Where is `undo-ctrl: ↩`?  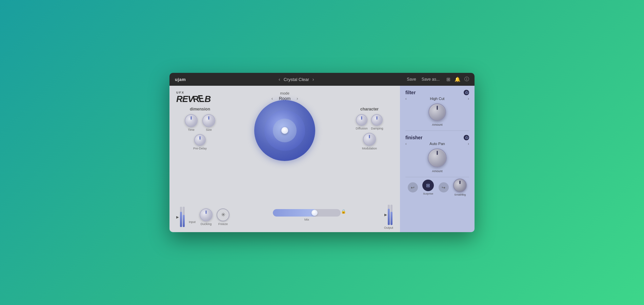
undo-ctrl: ↩ is located at coordinates (413, 187).